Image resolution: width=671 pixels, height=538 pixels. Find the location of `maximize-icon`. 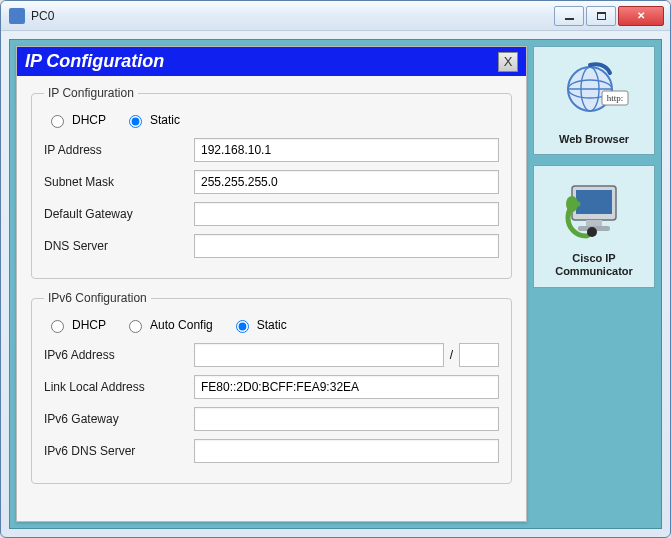

maximize-icon is located at coordinates (602, 16).